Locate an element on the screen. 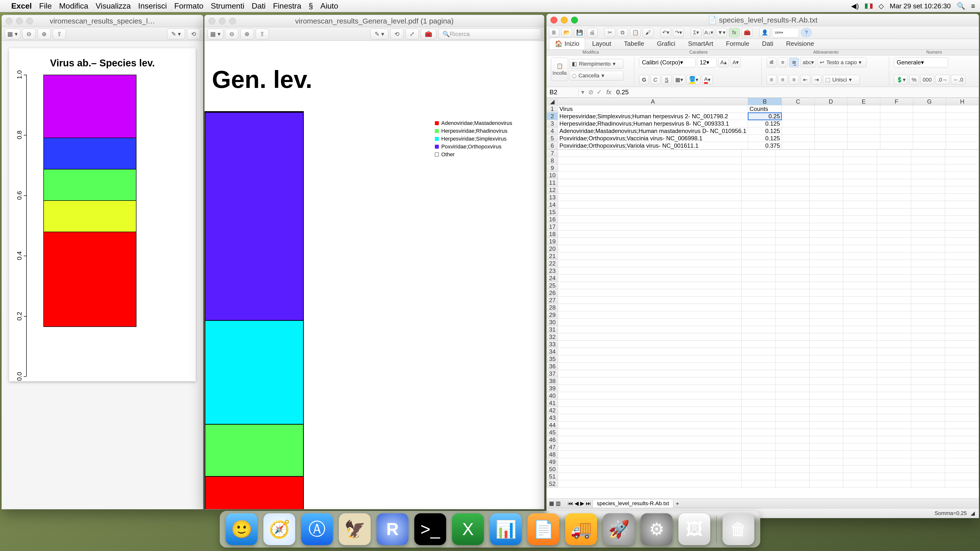  add-sheet-button: ＋ is located at coordinates (678, 503).